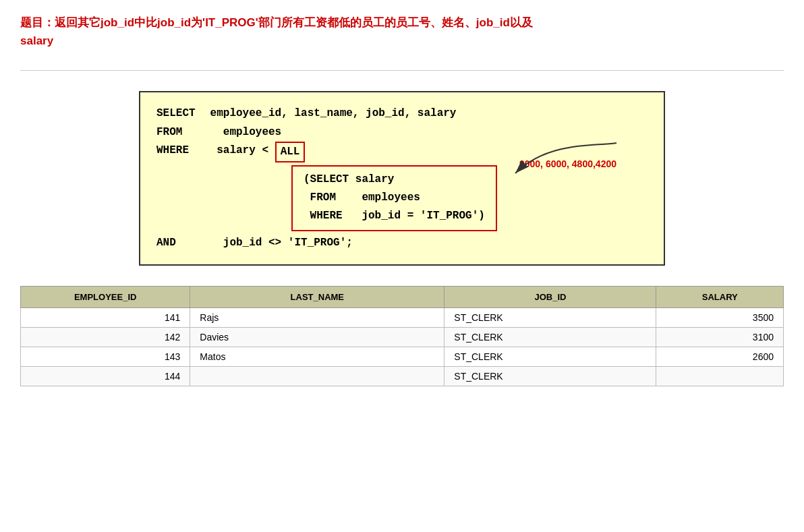 This screenshot has width=804, height=532. I want to click on kw-and: AND, so click(180, 243).